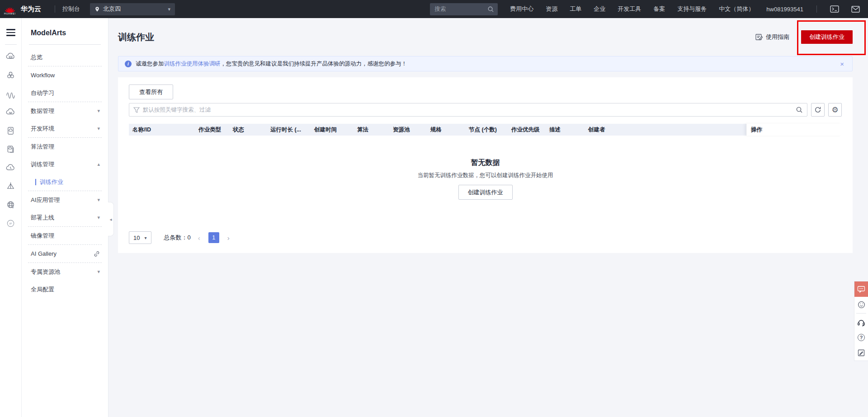 The width and height of the screenshot is (868, 417). What do you see at coordinates (527, 130) in the screenshot?
I see `column-header-priority: 作业优先级` at bounding box center [527, 130].